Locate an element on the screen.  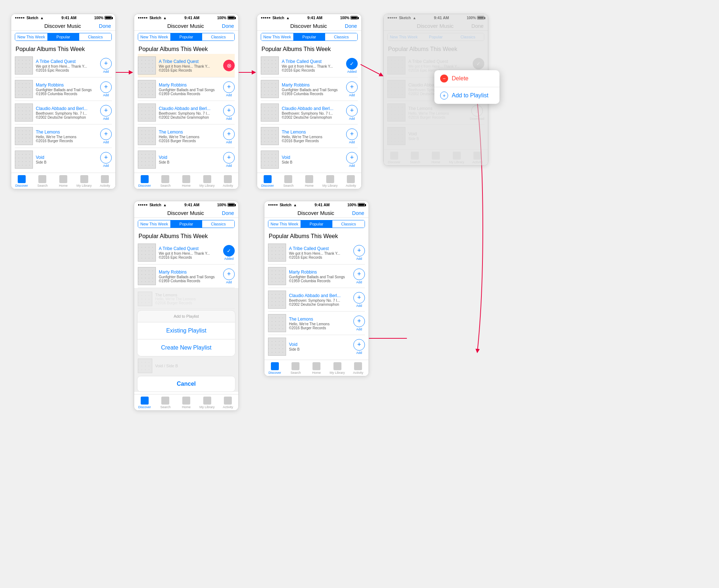
segment-new-6: New This Week is located at coordinates (284, 224).